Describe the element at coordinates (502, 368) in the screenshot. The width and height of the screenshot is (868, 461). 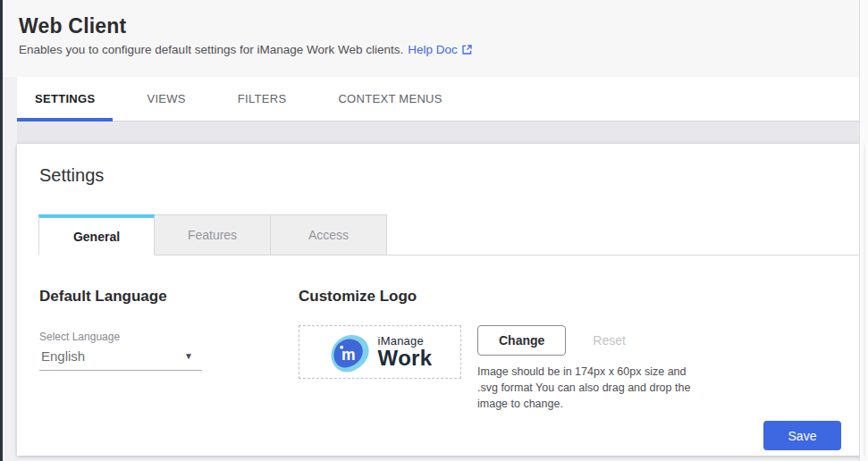
I see `logo-row: m iManage Work Change Reset` at that location.